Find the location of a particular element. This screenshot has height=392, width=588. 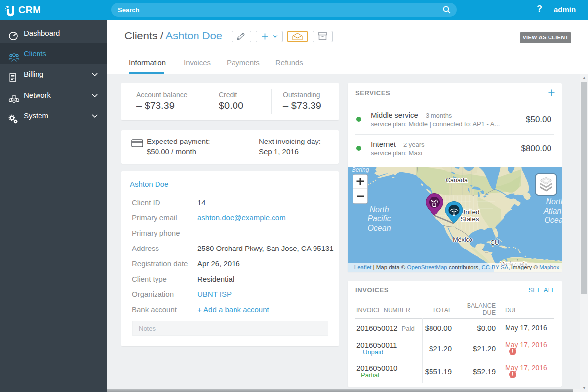

svg-text: Bering is located at coordinates (360, 170).